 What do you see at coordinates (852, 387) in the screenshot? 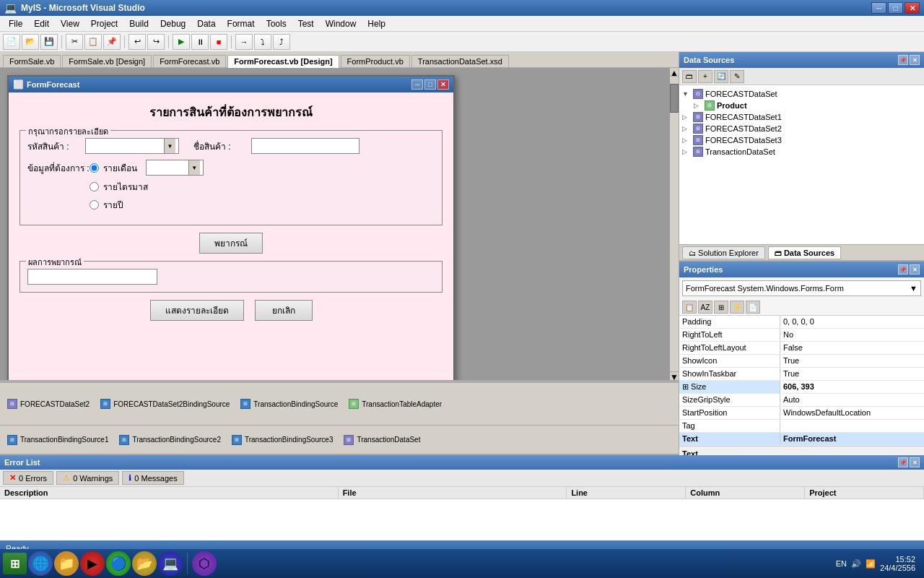
I see `prop-value-size: 606, 393` at bounding box center [852, 387].